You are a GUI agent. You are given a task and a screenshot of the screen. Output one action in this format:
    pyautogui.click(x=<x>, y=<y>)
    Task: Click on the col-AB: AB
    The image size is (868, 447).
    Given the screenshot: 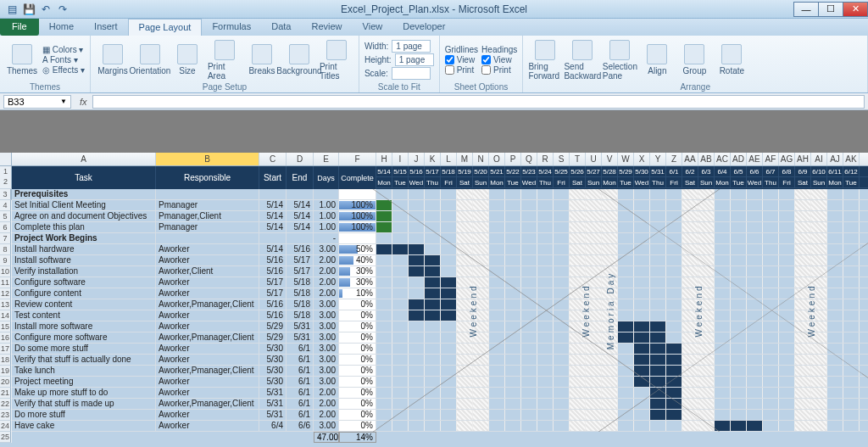 What is the action you would take?
    pyautogui.click(x=707, y=159)
    